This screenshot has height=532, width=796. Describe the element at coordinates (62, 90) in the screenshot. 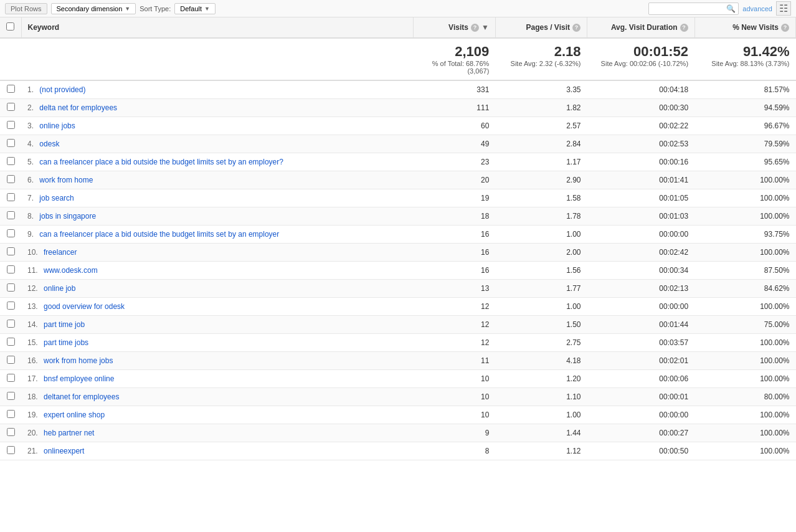

I see `keyword-link: (not provided)` at that location.